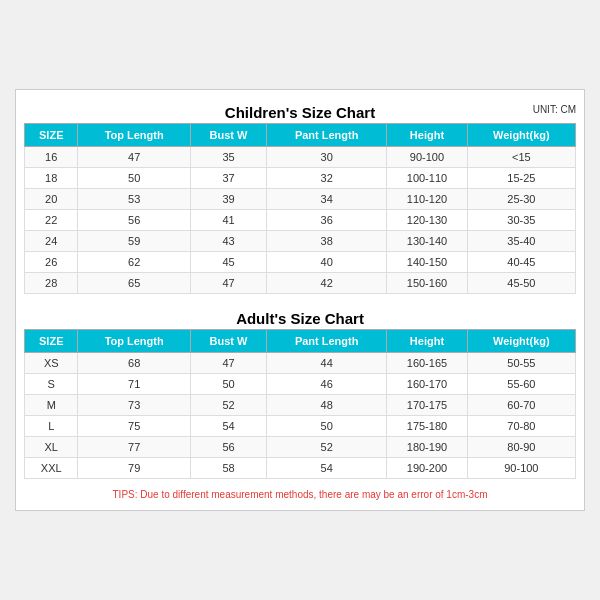 Image resolution: width=600 pixels, height=600 pixels. What do you see at coordinates (300, 342) in the screenshot?
I see `adult-header-row: SIZE Top Length Bust W Pant Length Heigh…` at bounding box center [300, 342].